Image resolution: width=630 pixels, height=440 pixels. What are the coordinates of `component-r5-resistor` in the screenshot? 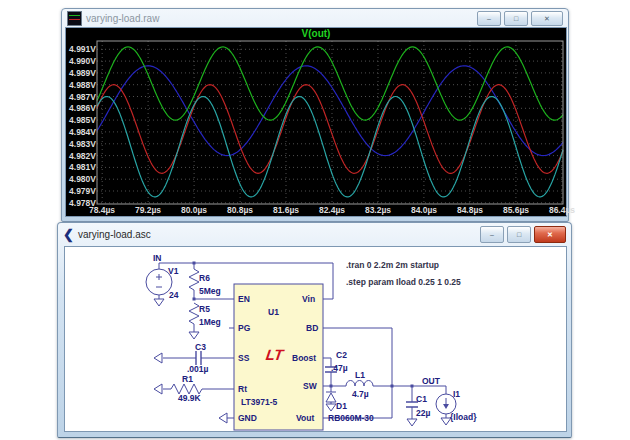 It's located at (194, 315).